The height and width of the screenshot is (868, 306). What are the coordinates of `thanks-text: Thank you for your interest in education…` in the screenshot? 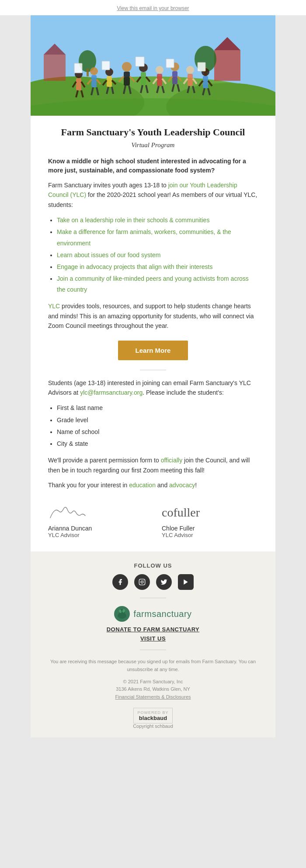 It's located at (153, 485).